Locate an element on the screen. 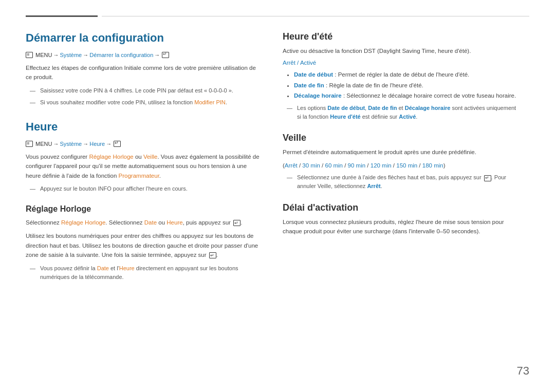  enter-icon-rh2 is located at coordinates (213, 255).